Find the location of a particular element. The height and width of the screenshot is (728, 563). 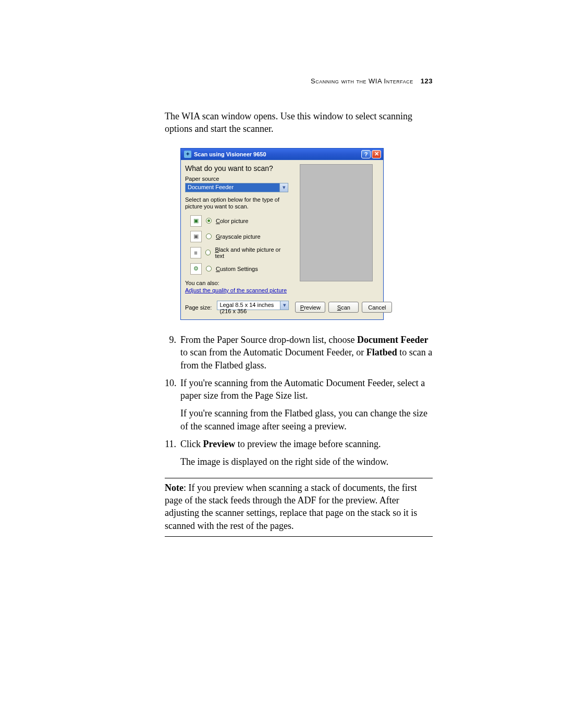

option-bw-label: Black and white picture or text is located at coordinates (251, 253).